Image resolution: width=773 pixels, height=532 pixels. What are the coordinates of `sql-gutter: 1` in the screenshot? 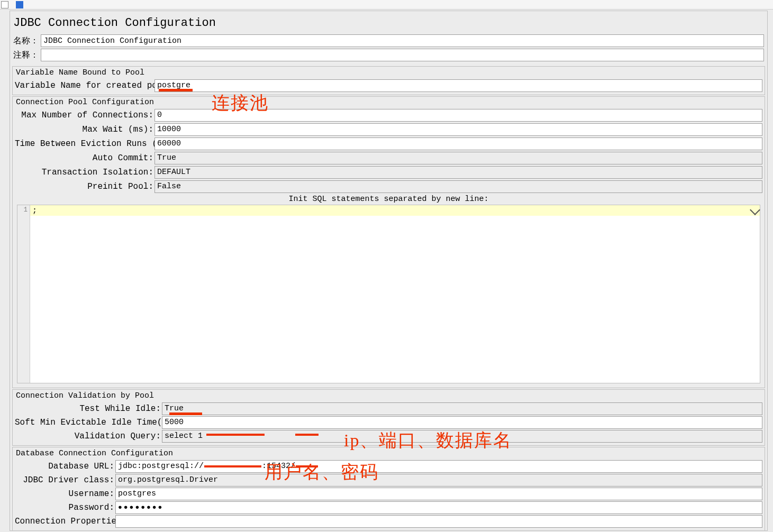 It's located at (24, 294).